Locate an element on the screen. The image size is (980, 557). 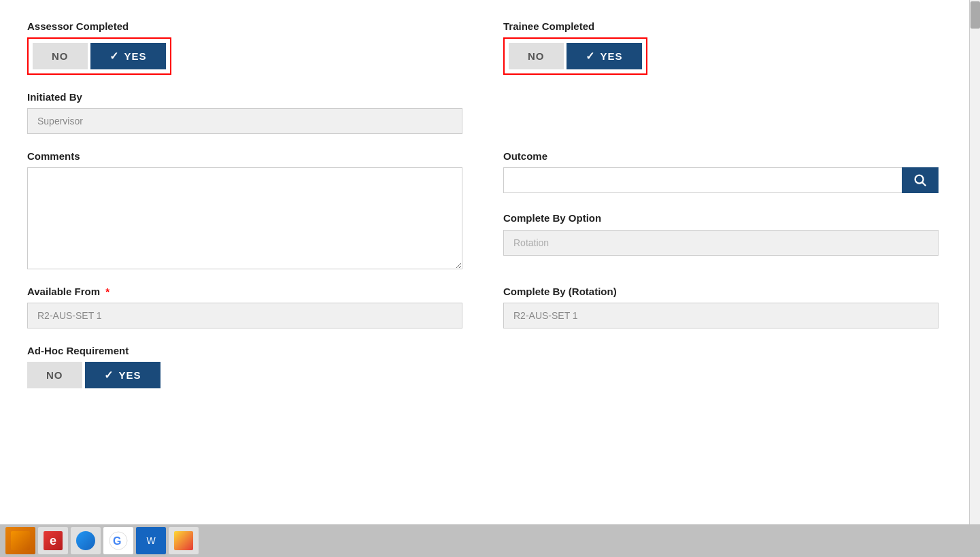
google-icon: G is located at coordinates (118, 541).